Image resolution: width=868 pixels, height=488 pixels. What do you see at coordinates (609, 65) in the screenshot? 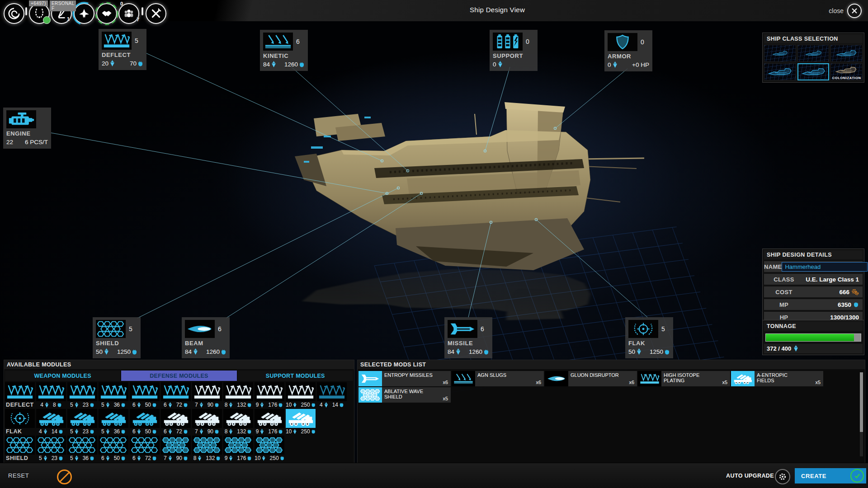
I see `stat-value: 0` at bounding box center [609, 65].